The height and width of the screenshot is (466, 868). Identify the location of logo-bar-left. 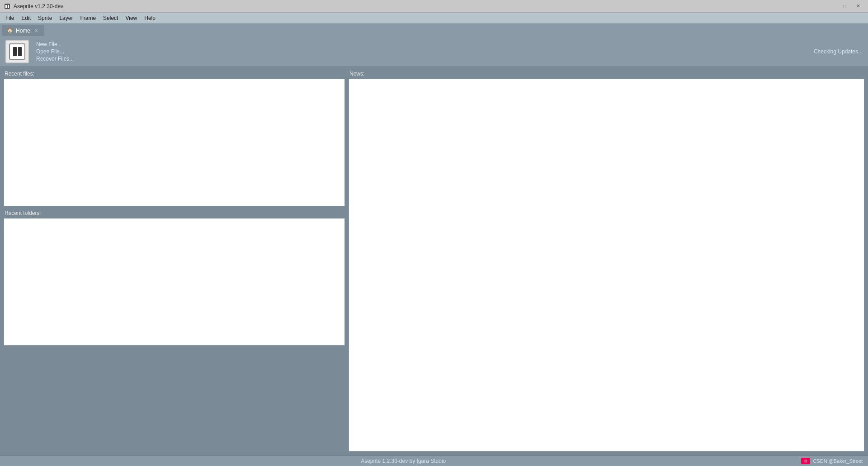
(15, 52).